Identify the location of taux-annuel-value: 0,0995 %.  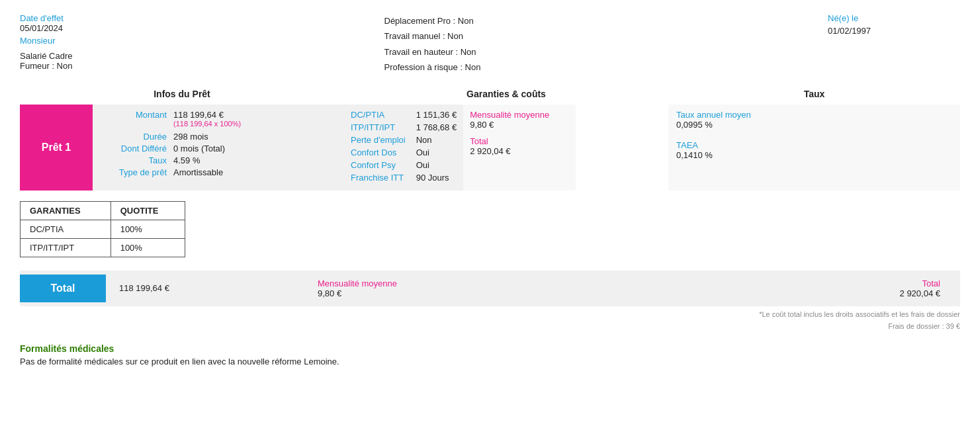
(713, 124).